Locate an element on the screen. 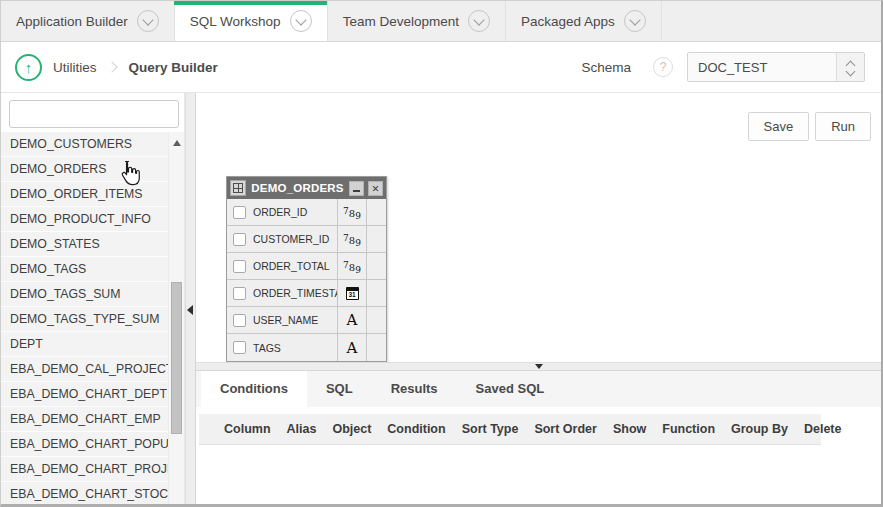 The height and width of the screenshot is (507, 883). table-column-row: ORDER_TIMESTAMP is located at coordinates (306, 294).